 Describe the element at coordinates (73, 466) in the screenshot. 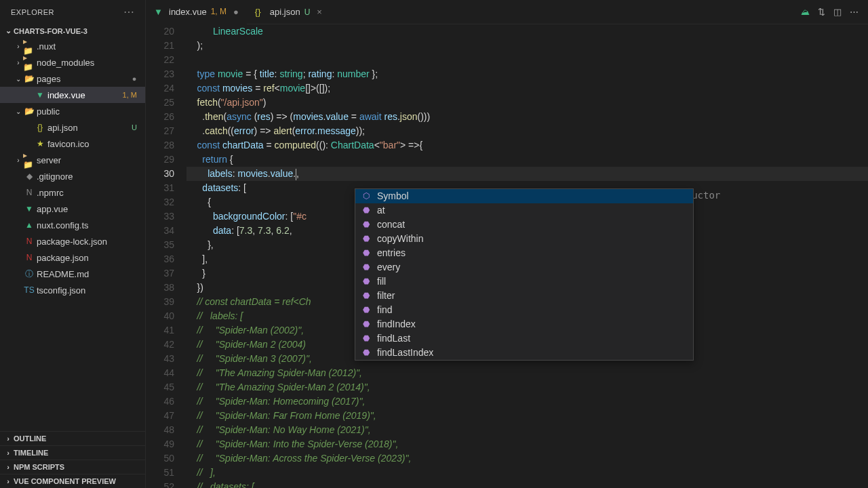

I see `section-npm-scripts: ›NPM SCRIPTS` at that location.